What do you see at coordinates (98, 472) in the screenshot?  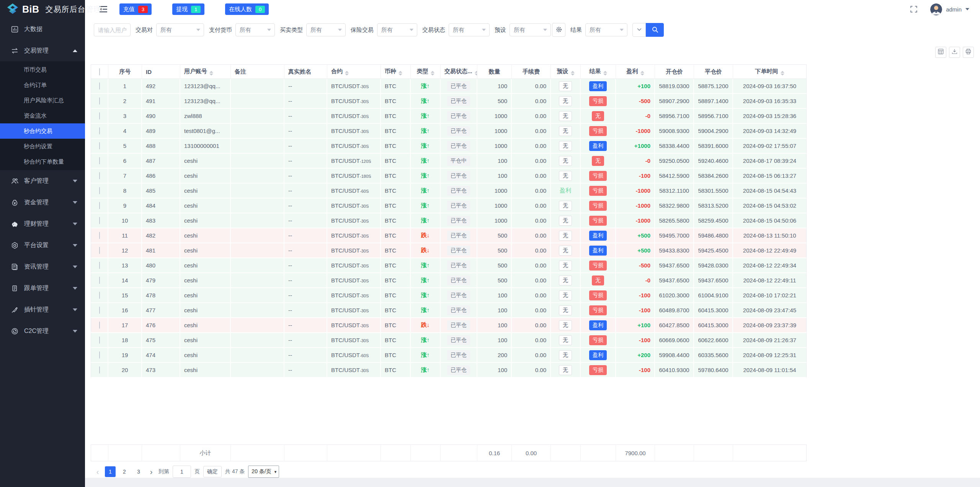 I see `prev-page-button: ‹` at bounding box center [98, 472].